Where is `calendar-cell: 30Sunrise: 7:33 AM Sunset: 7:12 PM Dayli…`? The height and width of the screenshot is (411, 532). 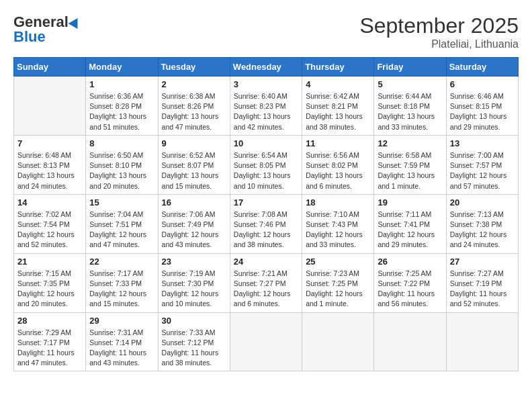
calendar-cell: 30Sunrise: 7:33 AM Sunset: 7:12 PM Dayli… is located at coordinates (193, 342).